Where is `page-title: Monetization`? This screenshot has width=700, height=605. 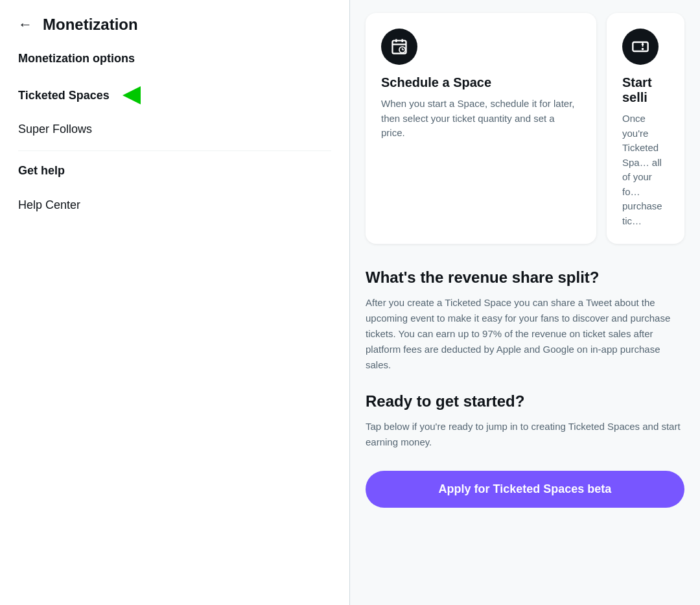 page-title: Monetization is located at coordinates (91, 25).